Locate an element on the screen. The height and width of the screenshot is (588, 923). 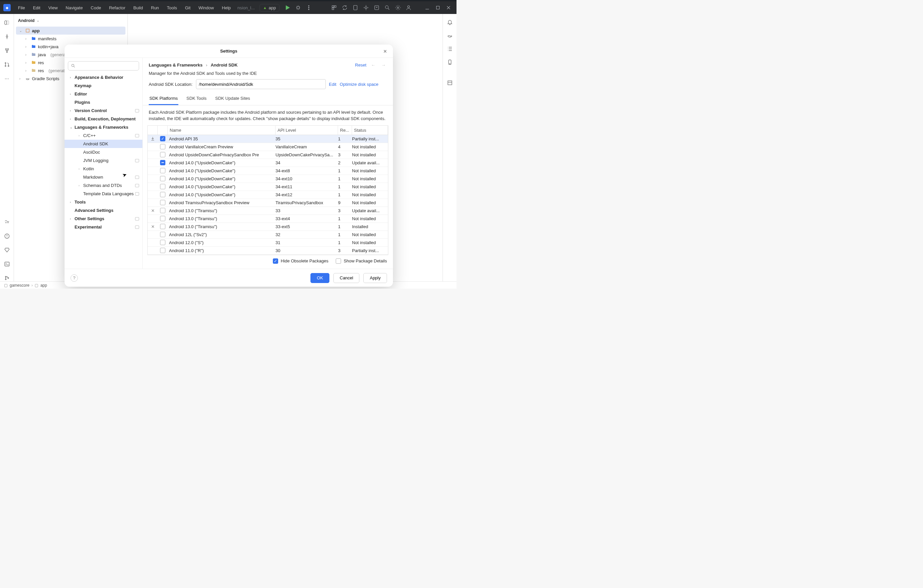
col-status: Status is located at coordinates (370, 130).